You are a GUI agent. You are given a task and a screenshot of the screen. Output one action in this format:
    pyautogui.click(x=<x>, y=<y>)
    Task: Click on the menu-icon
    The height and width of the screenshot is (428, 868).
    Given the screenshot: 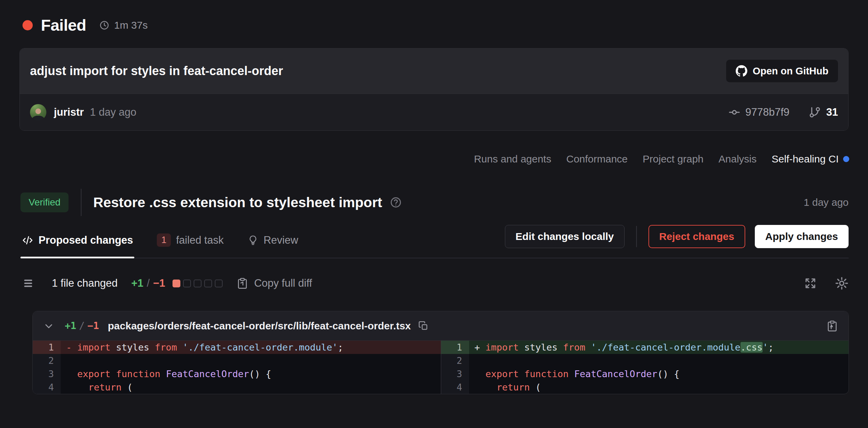 What is the action you would take?
    pyautogui.click(x=30, y=283)
    